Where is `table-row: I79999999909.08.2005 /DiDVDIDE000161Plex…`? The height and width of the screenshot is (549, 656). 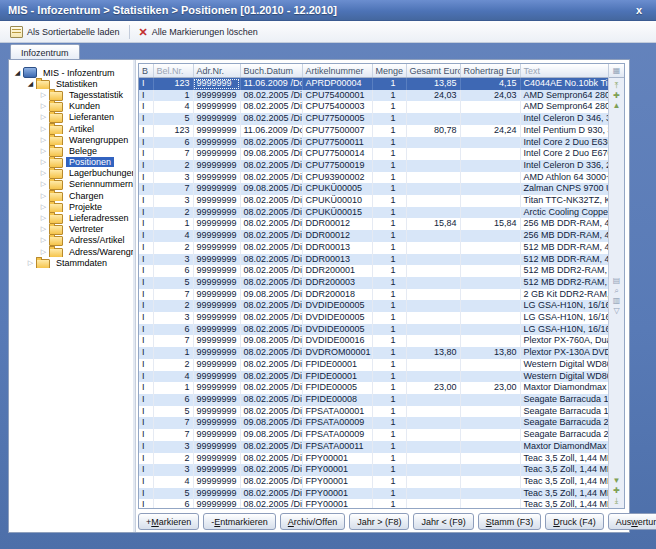 table-row: I79999999909.08.2005 /DiDVDIDE000161Plex… is located at coordinates (374, 341).